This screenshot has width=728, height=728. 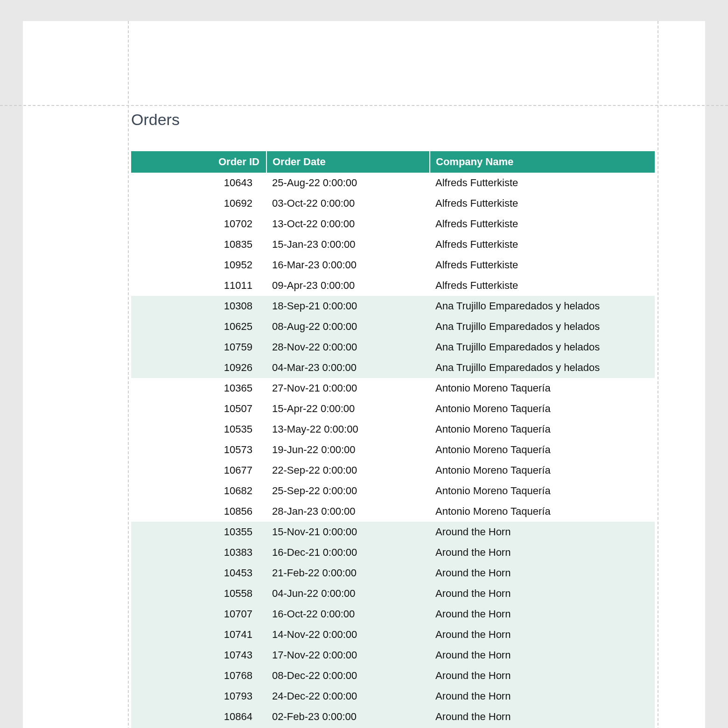 What do you see at coordinates (393, 676) in the screenshot?
I see `table-row: 1076808-Dec-22 0:00:00Around the Horn` at bounding box center [393, 676].